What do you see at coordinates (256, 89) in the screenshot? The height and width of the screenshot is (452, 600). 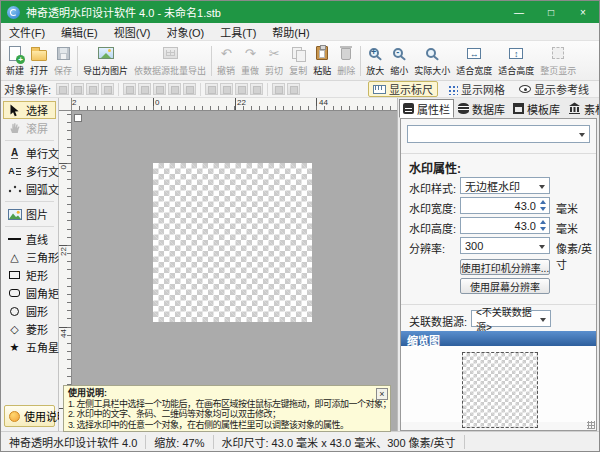 I see `equal-size-icon` at bounding box center [256, 89].